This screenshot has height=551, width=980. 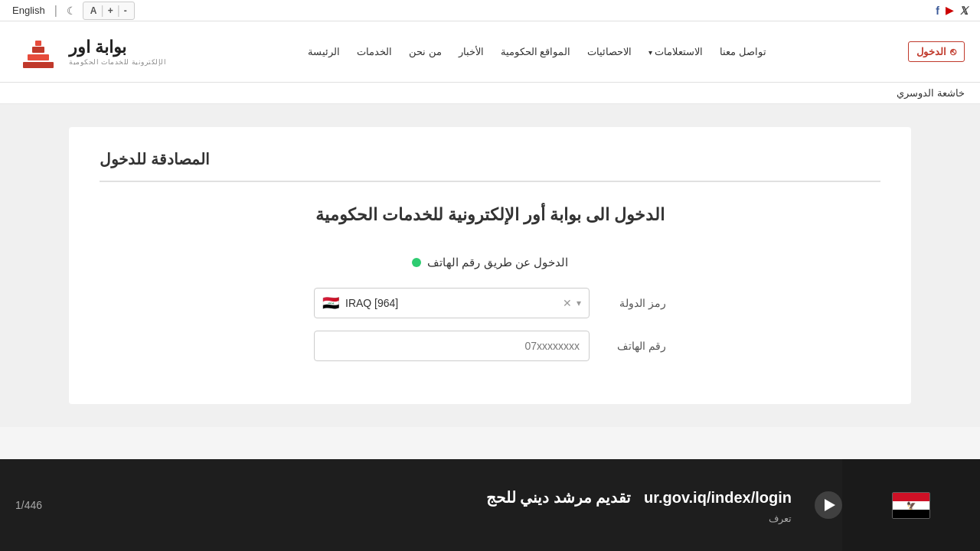 I want to click on country-select-content: IRAQ [964] 🇮🇶, so click(x=360, y=303).